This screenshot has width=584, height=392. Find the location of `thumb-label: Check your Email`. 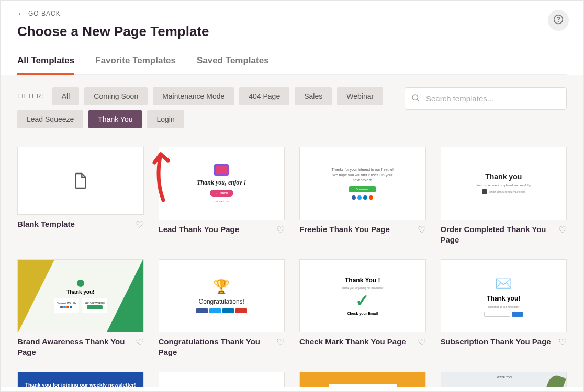

thumb-label: Check your Email is located at coordinates (362, 314).